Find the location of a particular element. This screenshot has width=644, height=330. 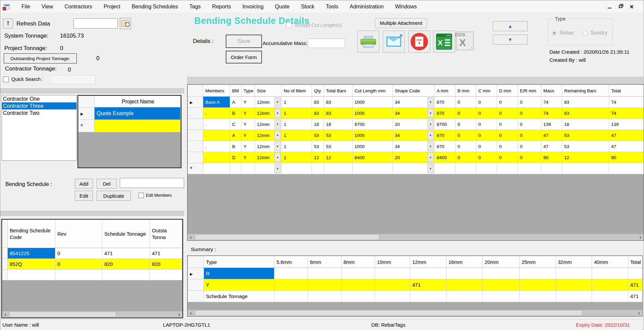

menu-item-view: View is located at coordinates (47, 7).